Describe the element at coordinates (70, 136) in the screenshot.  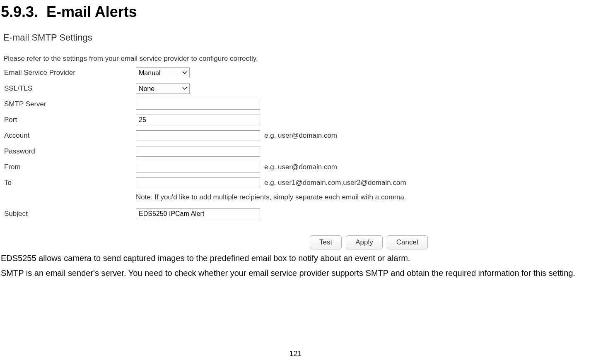
I see `label-account: Account` at that location.